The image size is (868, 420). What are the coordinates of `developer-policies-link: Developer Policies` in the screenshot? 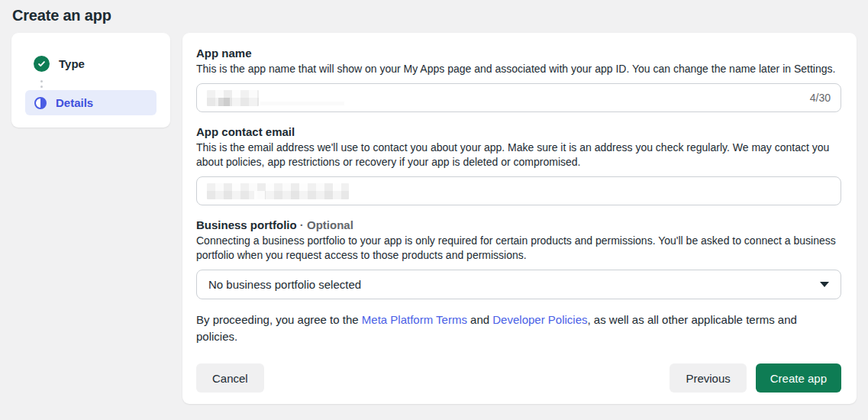 It's located at (540, 319).